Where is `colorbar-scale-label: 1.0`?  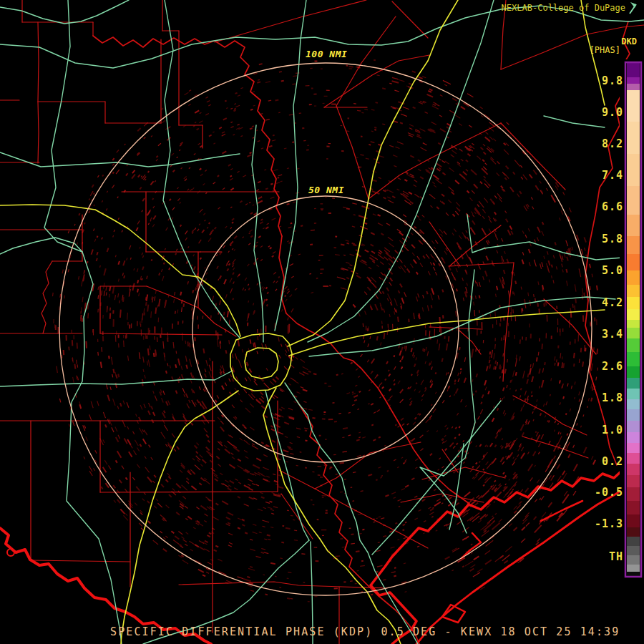
colorbar-scale-label: 1.0 is located at coordinates (613, 430).